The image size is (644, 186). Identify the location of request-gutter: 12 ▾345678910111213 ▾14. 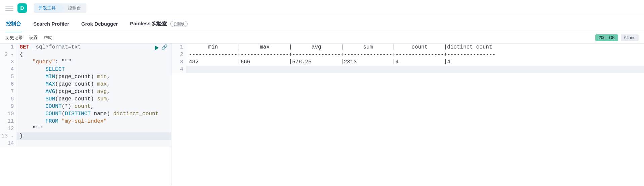
(8, 95).